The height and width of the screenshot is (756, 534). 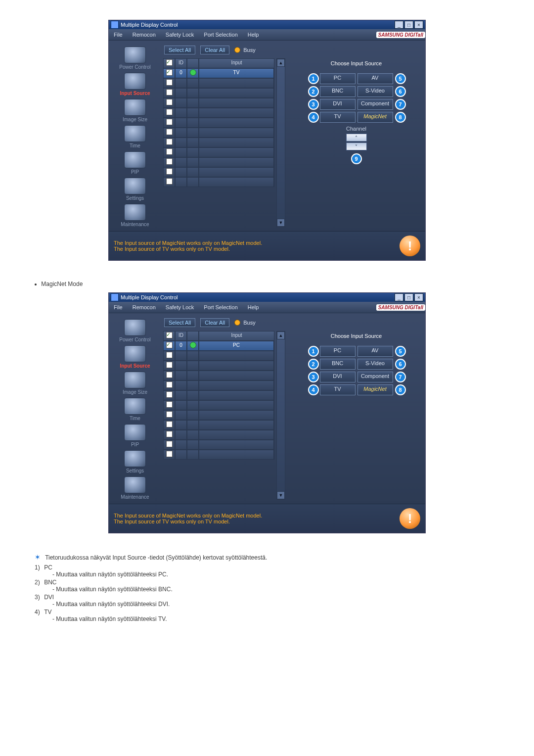 I want to click on settings-icon, so click(x=135, y=186).